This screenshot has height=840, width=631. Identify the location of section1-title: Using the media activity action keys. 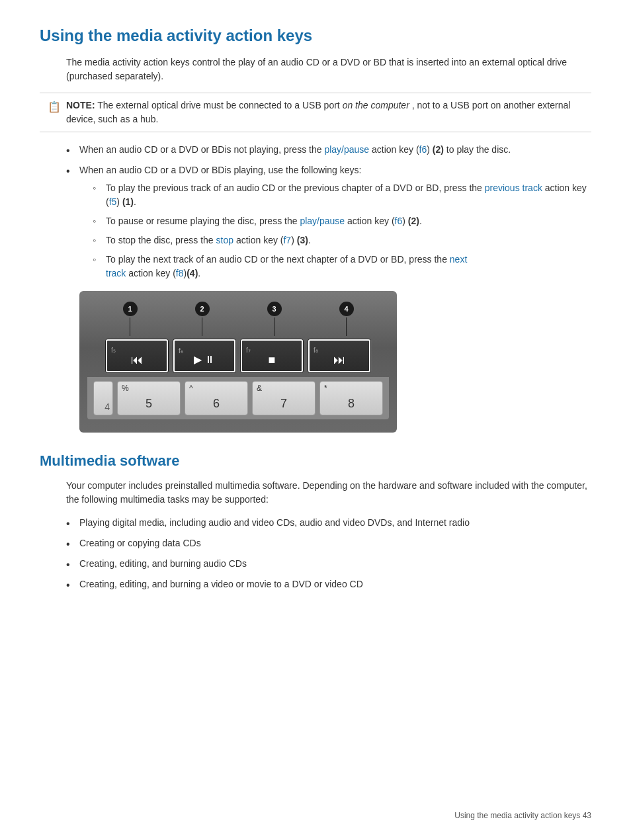
(316, 36).